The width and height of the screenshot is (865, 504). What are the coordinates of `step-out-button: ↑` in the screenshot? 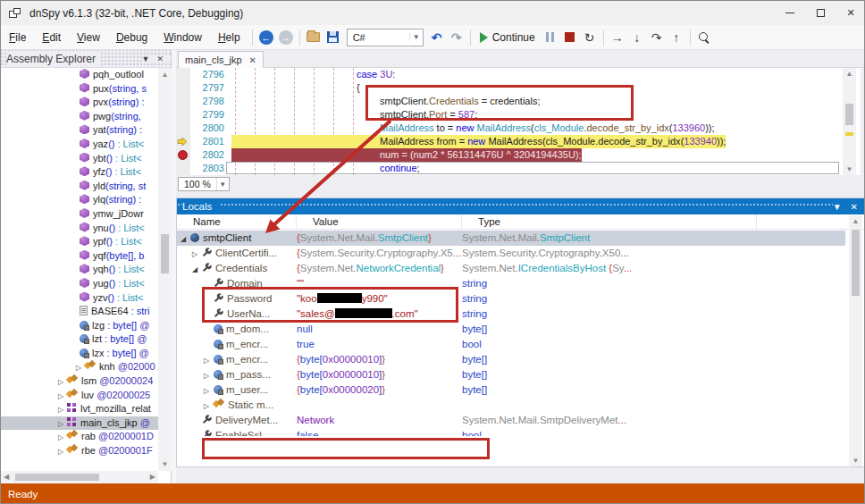 It's located at (676, 38).